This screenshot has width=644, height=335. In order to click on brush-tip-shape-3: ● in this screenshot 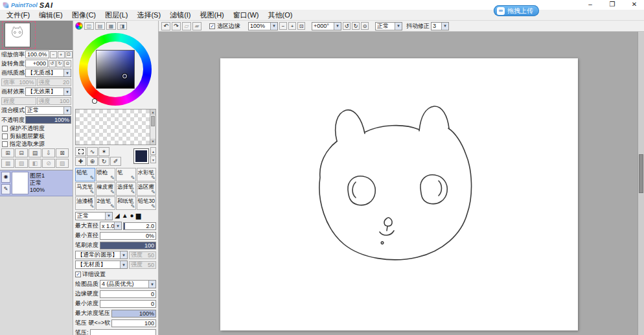, I will do `click(132, 216)`.